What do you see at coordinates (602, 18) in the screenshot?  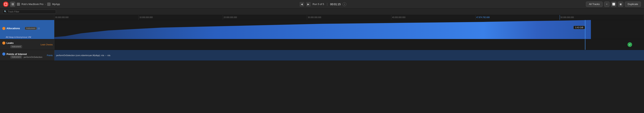 I see `ruler-mark-6: 50.000.000.000` at bounding box center [602, 18].